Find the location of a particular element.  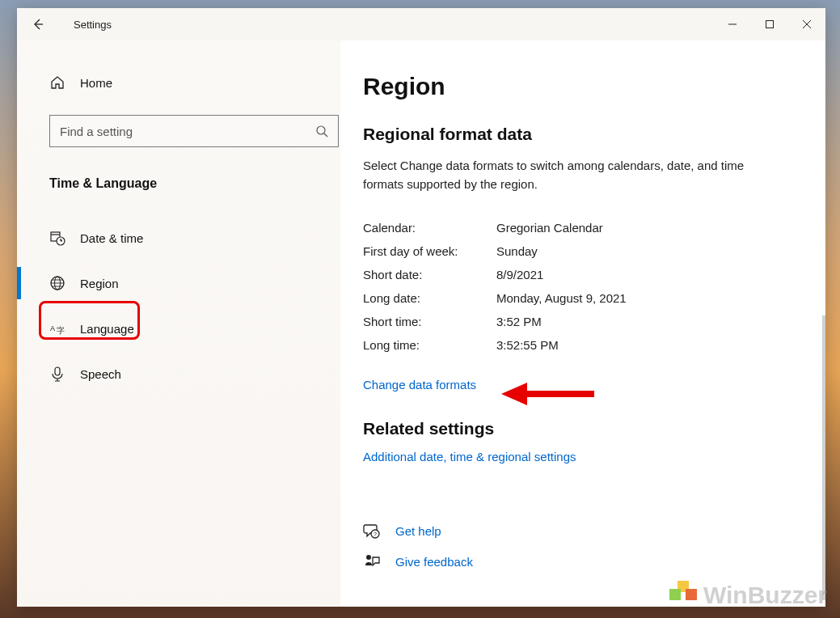

titlebar: Settings is located at coordinates (421, 24).